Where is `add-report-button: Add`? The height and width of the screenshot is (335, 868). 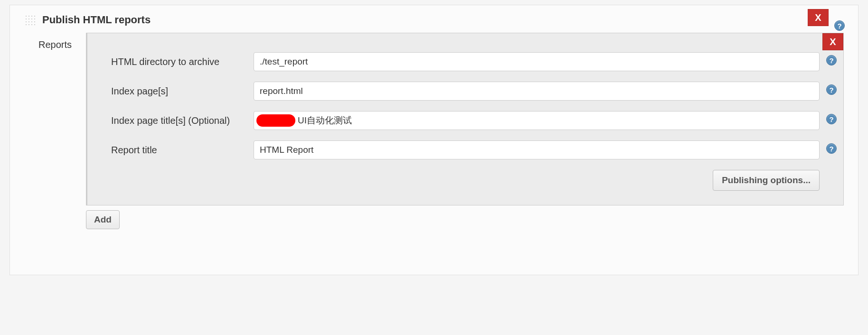
add-report-button: Add is located at coordinates (103, 220).